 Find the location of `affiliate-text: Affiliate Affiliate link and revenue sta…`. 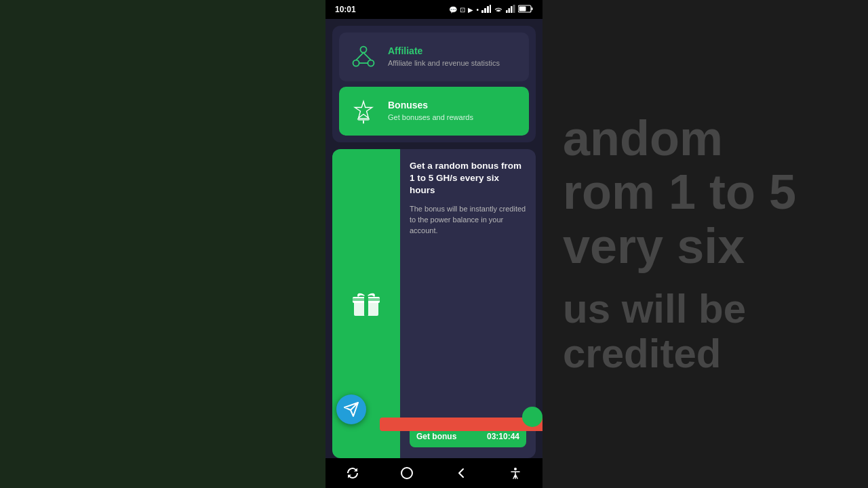

affiliate-text: Affiliate Affiliate link and revenue sta… is located at coordinates (443, 57).